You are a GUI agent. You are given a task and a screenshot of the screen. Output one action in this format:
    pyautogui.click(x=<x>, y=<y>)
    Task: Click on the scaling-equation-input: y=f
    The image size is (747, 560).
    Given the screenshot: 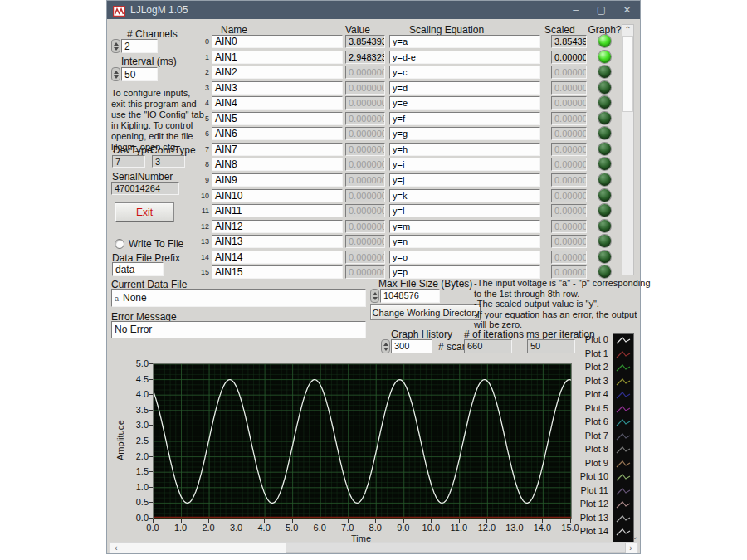 What is the action you would take?
    pyautogui.click(x=465, y=119)
    